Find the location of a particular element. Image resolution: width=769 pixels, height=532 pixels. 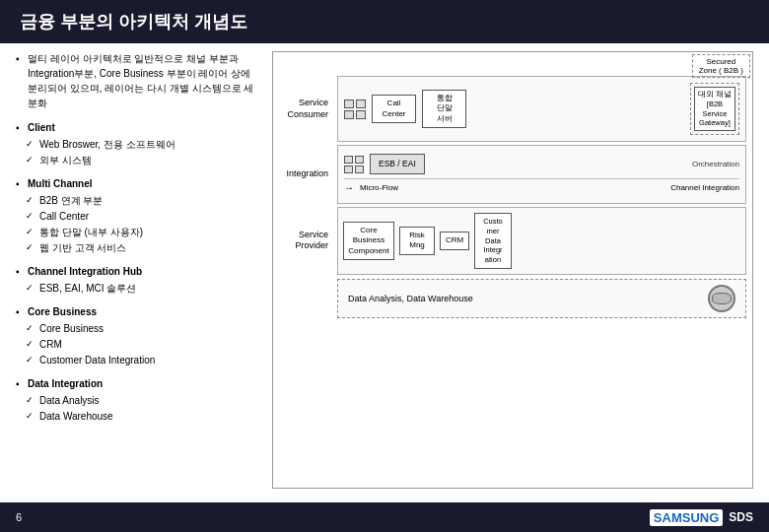

crm-box: CRM is located at coordinates (454, 240).